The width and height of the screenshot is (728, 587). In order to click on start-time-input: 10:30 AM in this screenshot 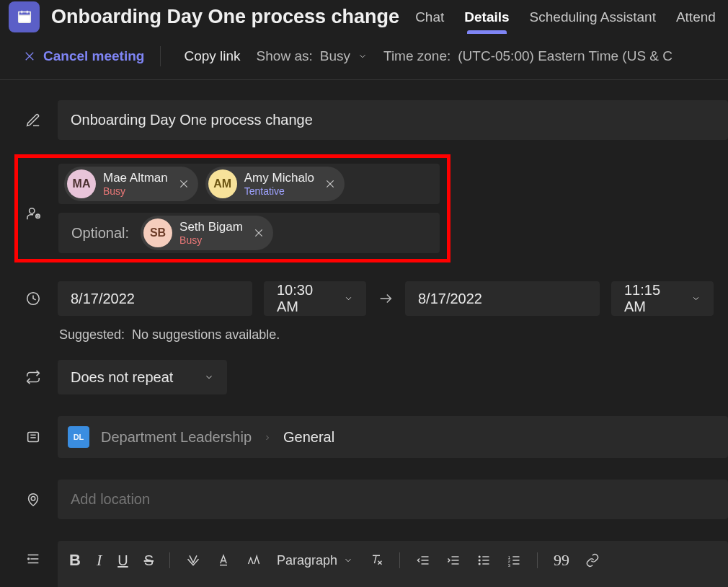, I will do `click(315, 299)`.